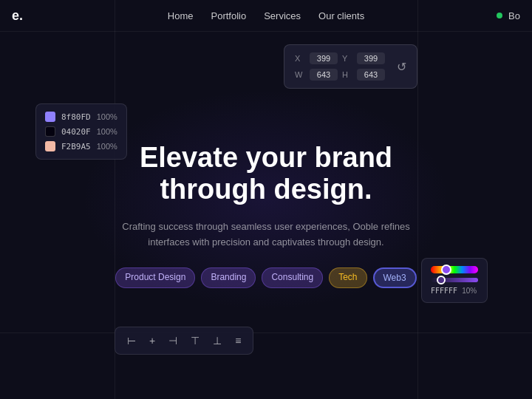 This screenshot has width=532, height=399. What do you see at coordinates (444, 291) in the screenshot?
I see `hex-input: FFFFFF` at bounding box center [444, 291].